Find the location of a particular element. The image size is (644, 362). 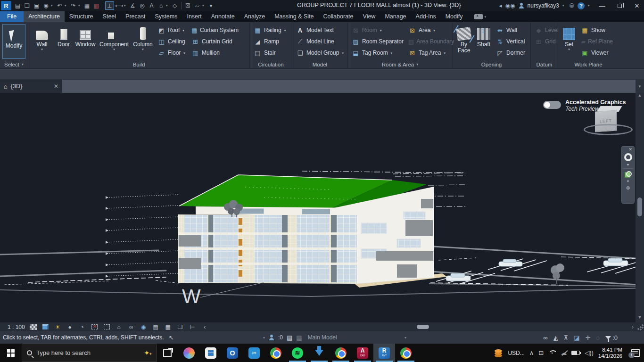

tab-view: View is located at coordinates (370, 17).